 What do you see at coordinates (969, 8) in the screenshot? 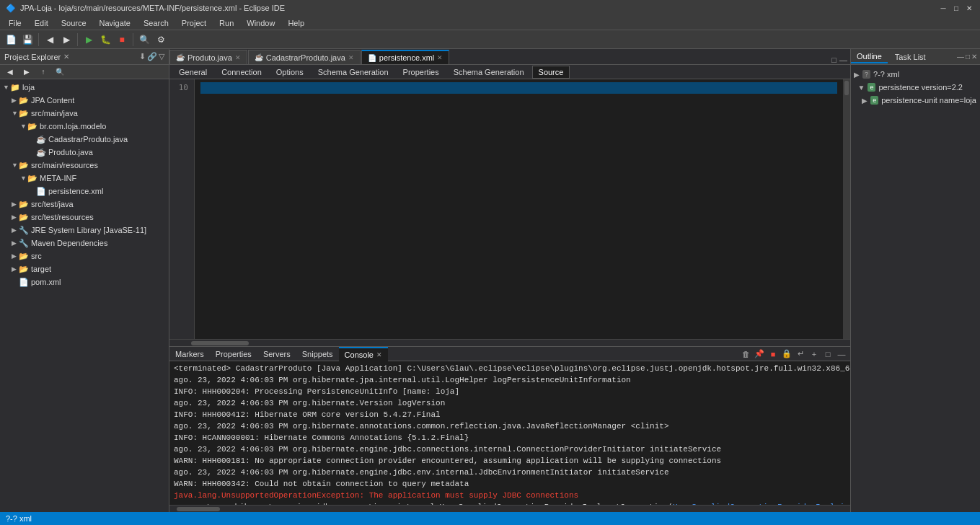
I see `close-button: ✕` at bounding box center [969, 8].